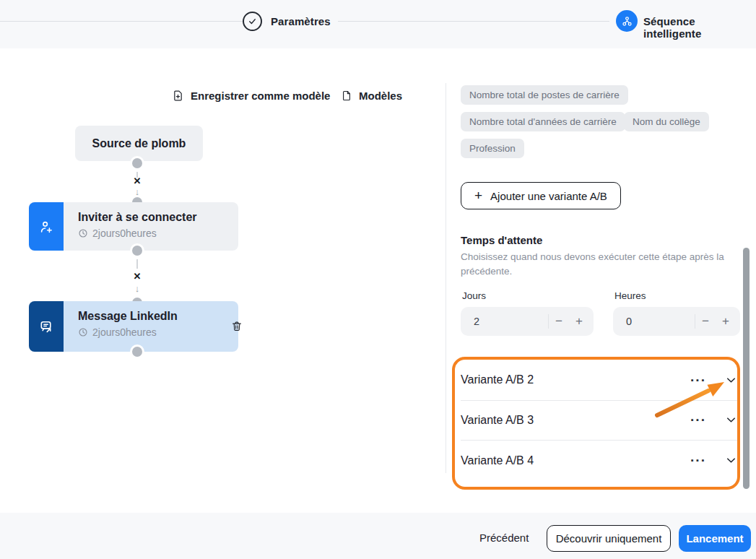 The width and height of the screenshot is (756, 559). I want to click on flow-node-title: Inviter à se connecter, so click(158, 217).